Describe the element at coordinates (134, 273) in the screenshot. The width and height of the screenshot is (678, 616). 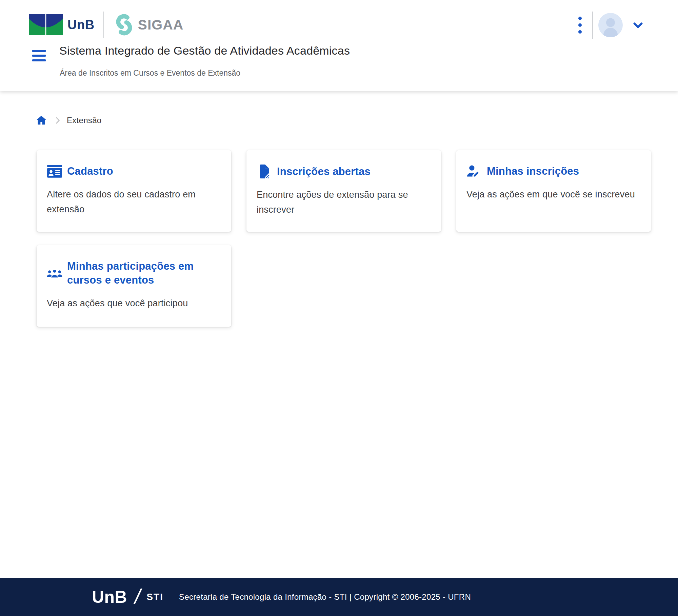
I see `card-head: Minhas participações em cursos e eventos` at that location.